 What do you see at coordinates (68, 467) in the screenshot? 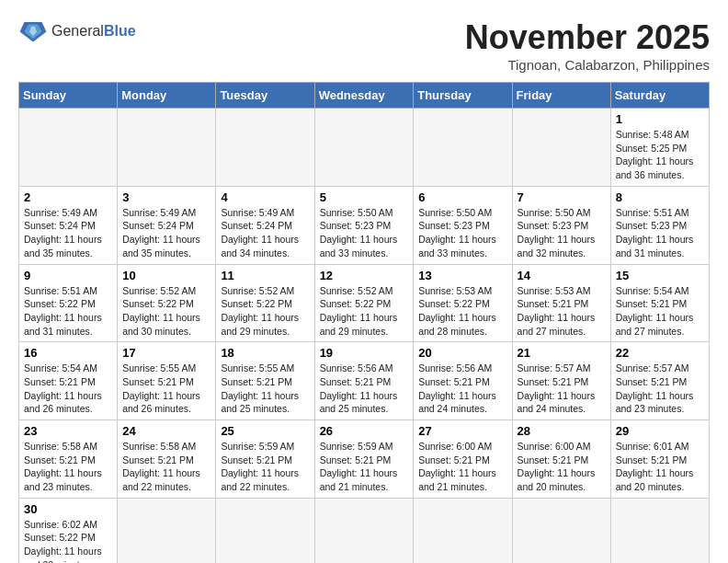
I see `day-info: Sunrise: 5:58 AM Sunset: 5:21 PM Dayligh…` at bounding box center [68, 467].